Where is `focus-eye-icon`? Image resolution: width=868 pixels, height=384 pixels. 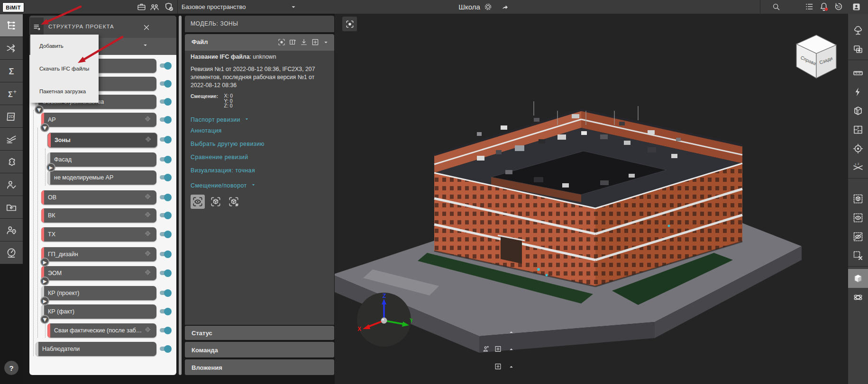 focus-eye-icon is located at coordinates (198, 202).